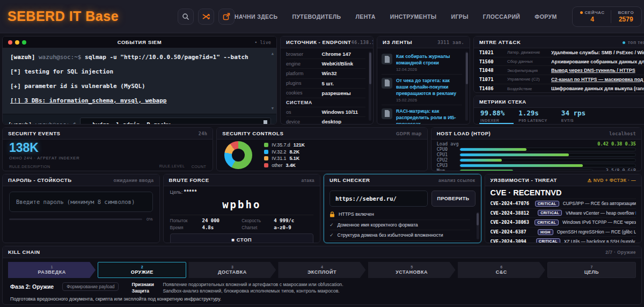  Describe the element at coordinates (370, 86) in the screenshot. I see `endpoint-scrollbar` at that location.